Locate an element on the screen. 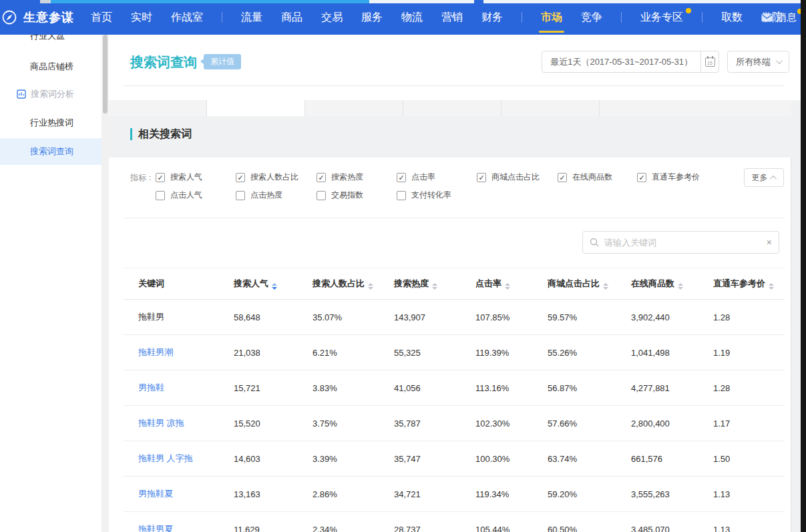  keyword-link: 拖鞋男潮 is located at coordinates (156, 352).